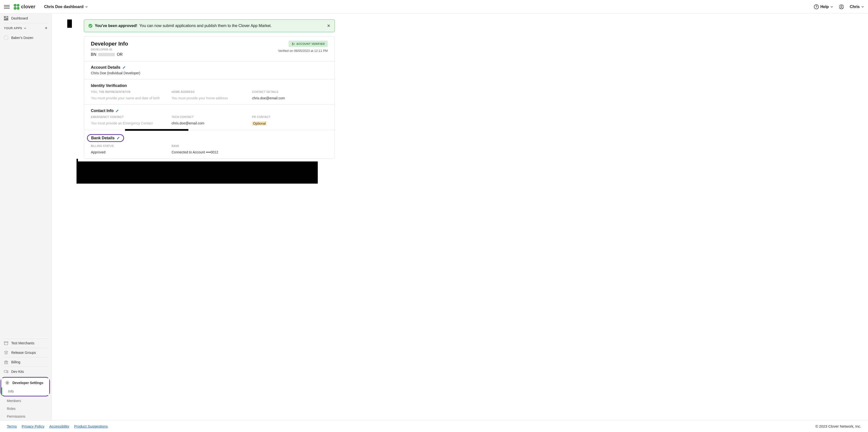 The width and height of the screenshot is (868, 432). Describe the element at coordinates (210, 55) in the screenshot. I see `developer-id-value: BNOR` at that location.